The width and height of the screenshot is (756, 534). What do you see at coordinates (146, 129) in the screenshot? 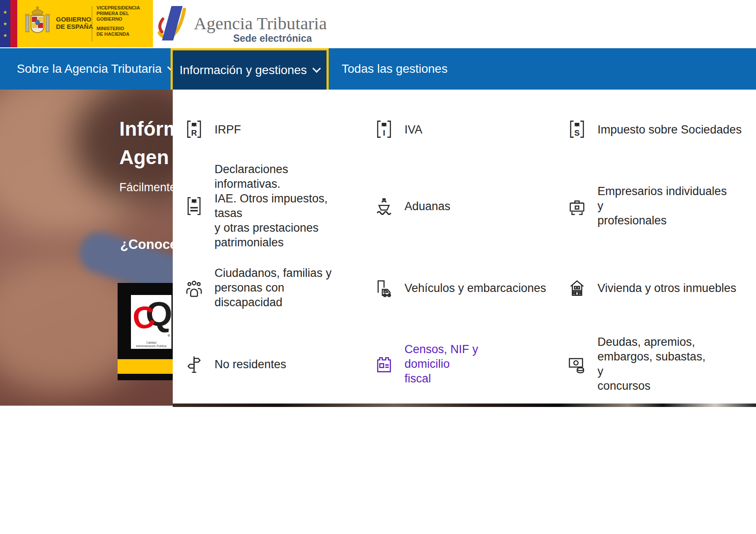
I see `hero-heading-line1: Infórm` at bounding box center [146, 129].